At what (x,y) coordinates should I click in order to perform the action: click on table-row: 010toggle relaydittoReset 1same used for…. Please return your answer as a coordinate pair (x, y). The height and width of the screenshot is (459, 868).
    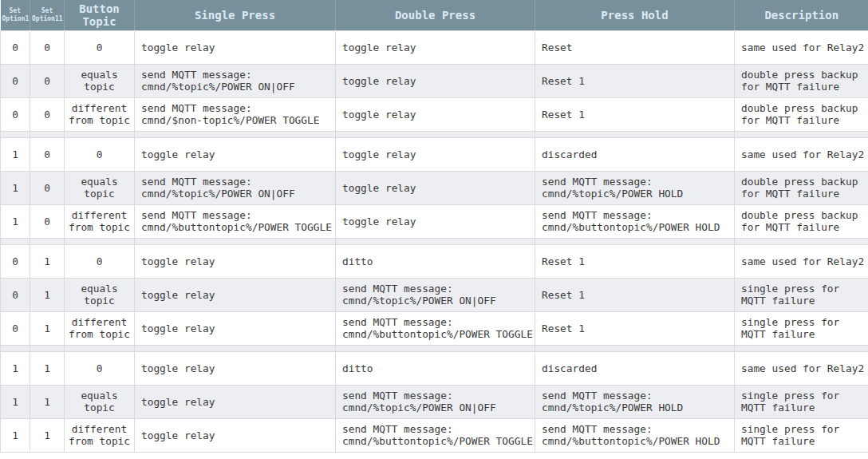
    Looking at the image, I should click on (434, 261).